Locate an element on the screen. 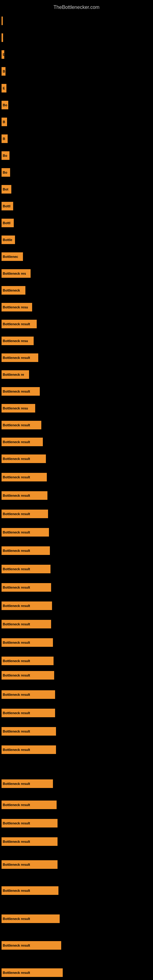  bar-item: Bot is located at coordinates (6, 189).